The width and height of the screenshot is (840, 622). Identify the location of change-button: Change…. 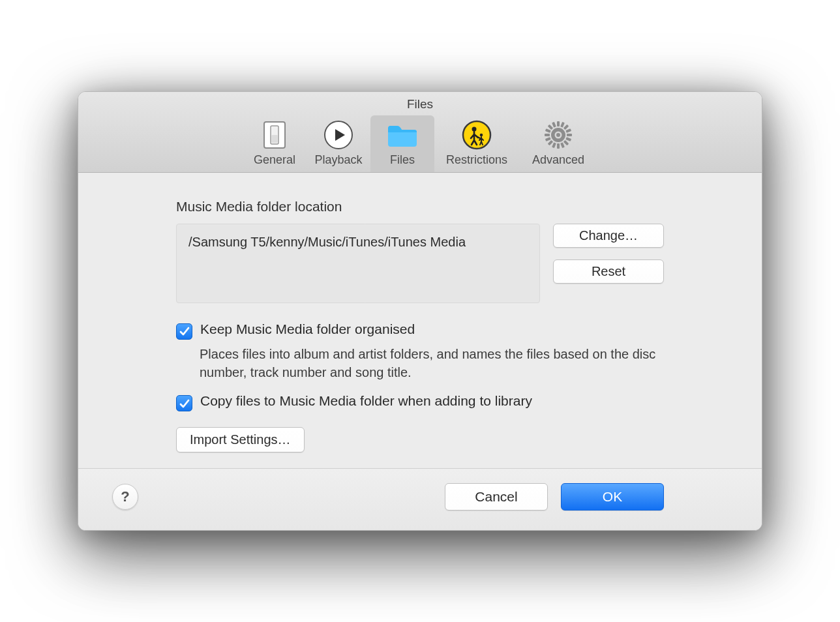
(608, 236).